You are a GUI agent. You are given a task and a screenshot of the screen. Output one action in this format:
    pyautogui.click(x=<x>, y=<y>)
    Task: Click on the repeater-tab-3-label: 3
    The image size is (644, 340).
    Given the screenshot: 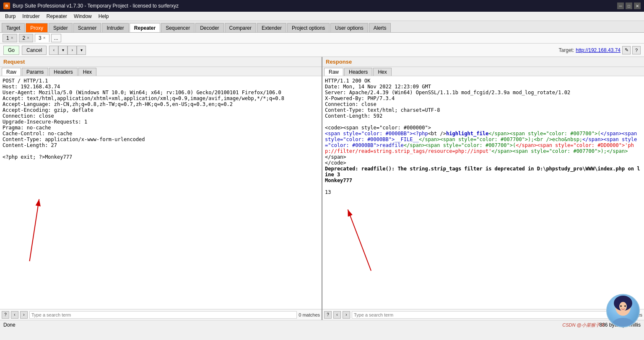 What is the action you would take?
    pyautogui.click(x=40, y=38)
    